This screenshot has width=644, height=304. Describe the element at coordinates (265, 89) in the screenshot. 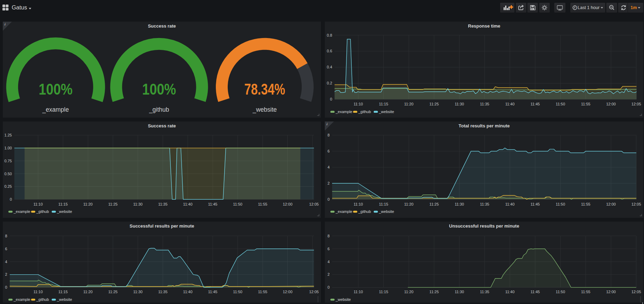

I see `svg-text: 78.34%` at that location.